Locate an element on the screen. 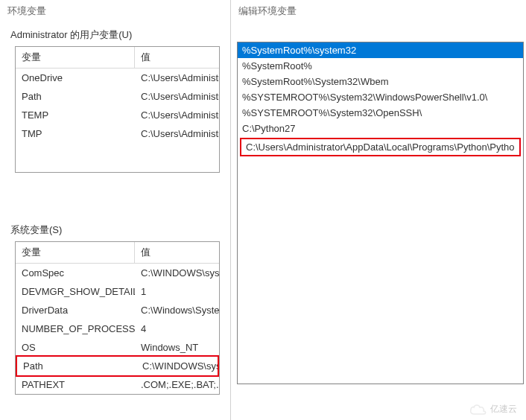  list-item: %SystemRoot% is located at coordinates (380, 66).